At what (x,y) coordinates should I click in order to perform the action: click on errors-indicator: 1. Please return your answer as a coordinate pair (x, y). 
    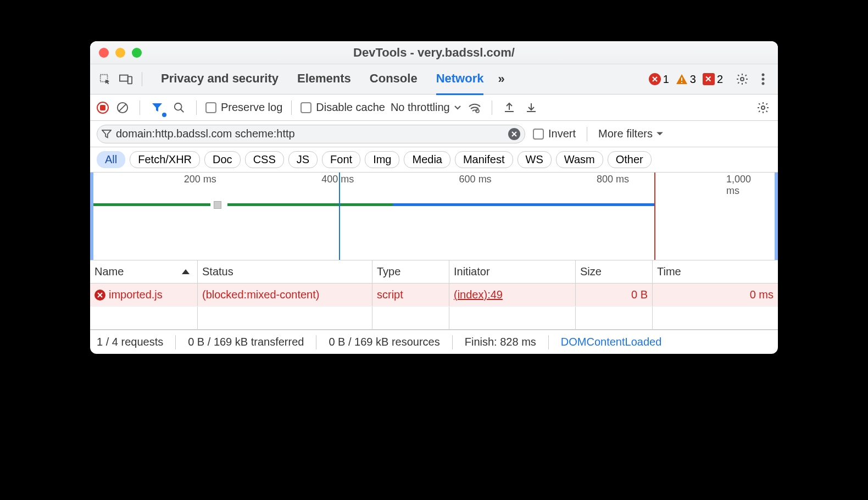
    Looking at the image, I should click on (659, 79).